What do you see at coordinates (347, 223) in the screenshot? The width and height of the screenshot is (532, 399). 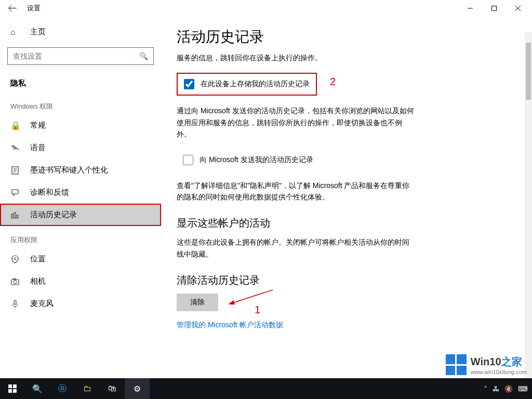 I see `section-show-accounts-heading: 显示这些帐户的活动` at bounding box center [347, 223].